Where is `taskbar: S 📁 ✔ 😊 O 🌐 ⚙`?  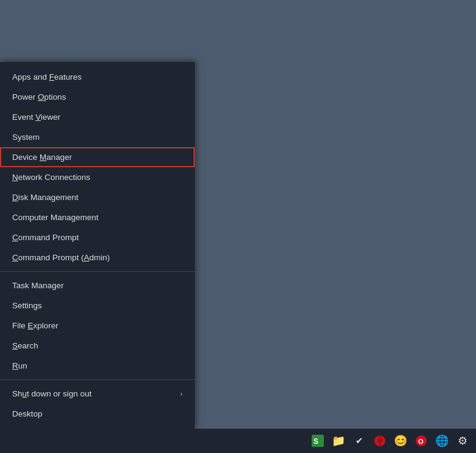 taskbar: S 📁 ✔ 😊 O 🌐 ⚙ is located at coordinates (238, 441).